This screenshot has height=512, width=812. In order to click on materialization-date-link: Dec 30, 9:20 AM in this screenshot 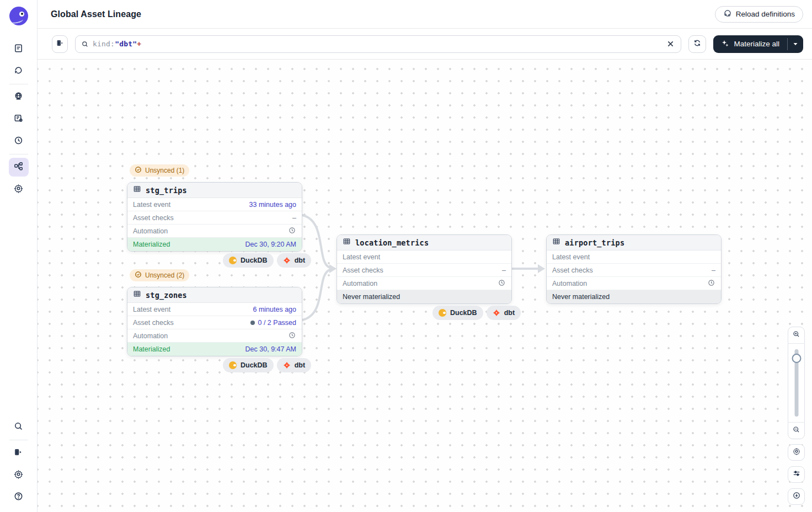, I will do `click(271, 244)`.